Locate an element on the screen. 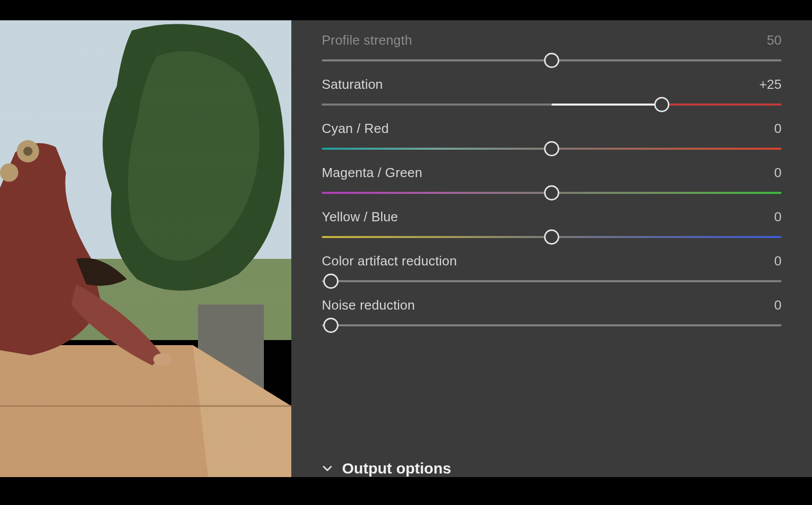 The width and height of the screenshot is (812, 505). slider-label: Magenta / Green is located at coordinates (372, 173).